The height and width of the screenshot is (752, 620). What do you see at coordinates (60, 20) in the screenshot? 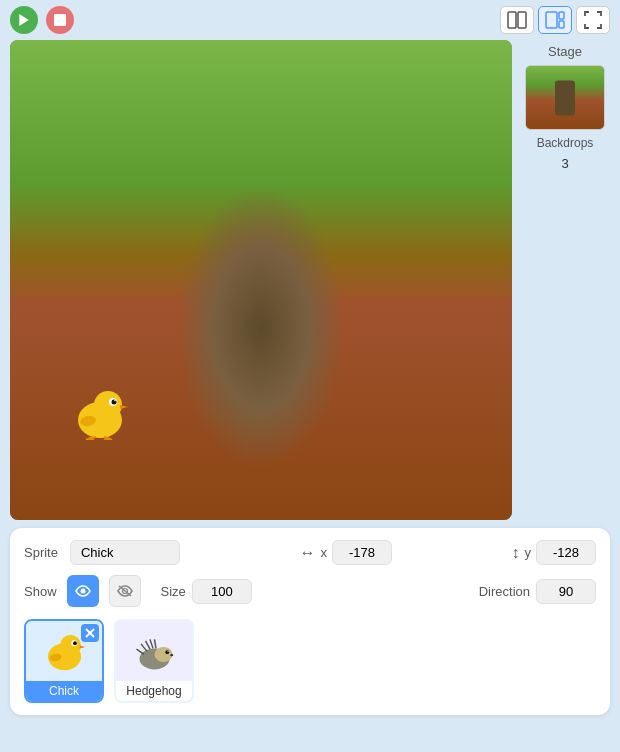
I see `stop-button` at bounding box center [60, 20].